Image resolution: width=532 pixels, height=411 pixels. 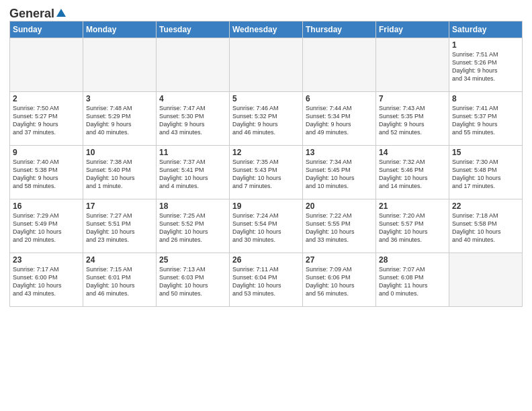 I want to click on day-number: 14, so click(x=412, y=152).